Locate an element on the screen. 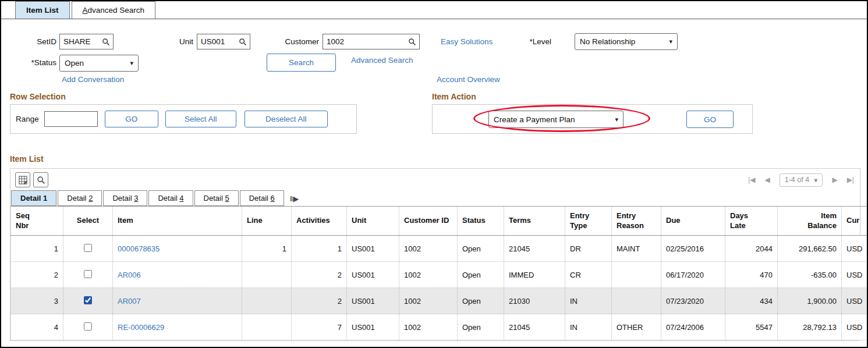 This screenshot has width=868, height=348. cell-terms: IMMED is located at coordinates (534, 275).